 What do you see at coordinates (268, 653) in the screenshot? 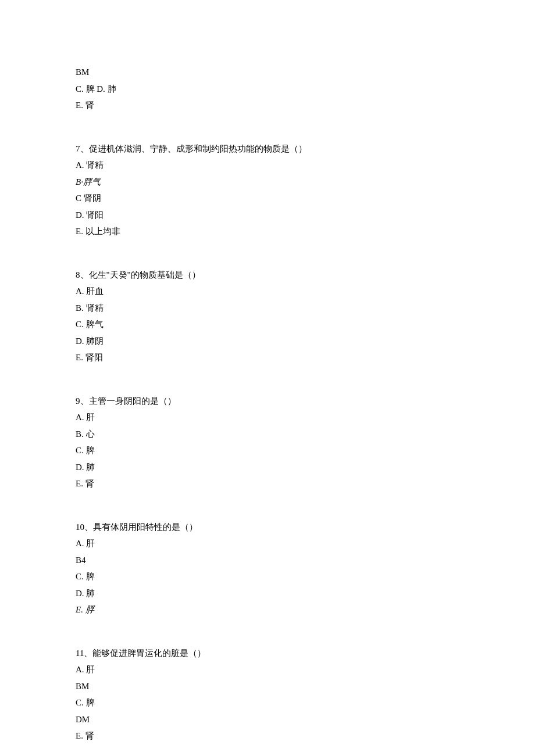
I see `text-line: 11、能够促进脾胃运化的脏是（）` at bounding box center [268, 653].